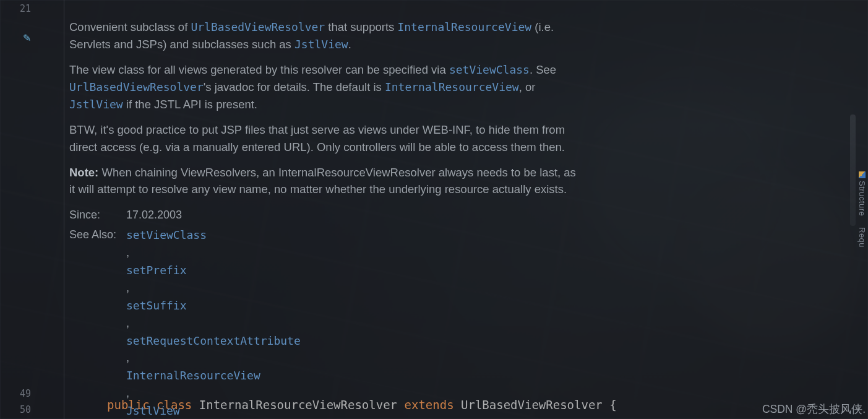 This screenshot has width=868, height=419. I want to click on structure-tool-tab: Structure, so click(862, 194).